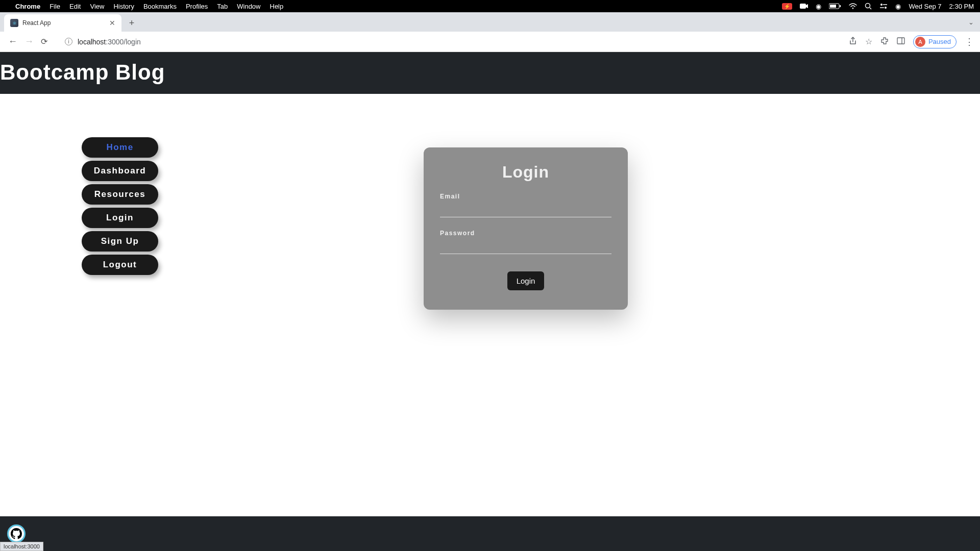 Image resolution: width=980 pixels, height=551 pixels. Describe the element at coordinates (114, 42) in the screenshot. I see `url-port: :3000` at that location.